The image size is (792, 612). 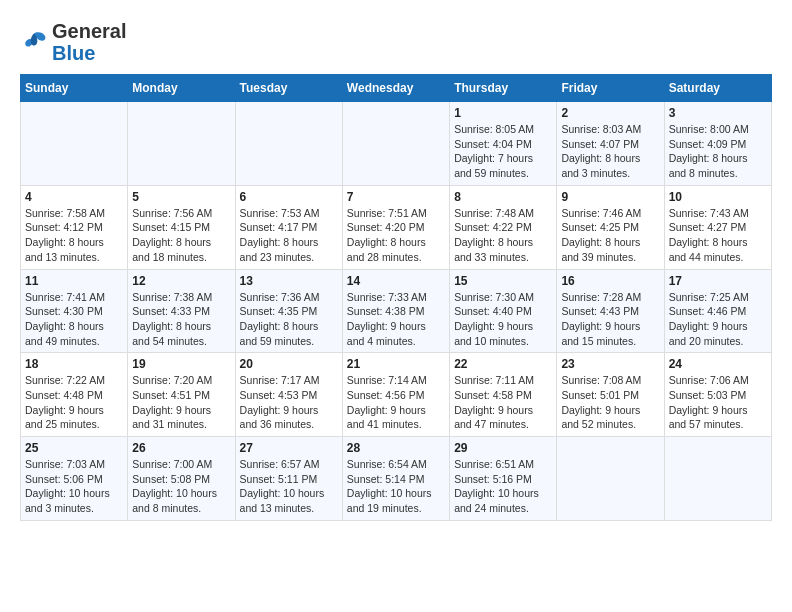 What do you see at coordinates (181, 236) in the screenshot?
I see `day-sun-info: Sunrise: 7:56 AMSunset: 4:15 PMDaylight:…` at bounding box center [181, 236].